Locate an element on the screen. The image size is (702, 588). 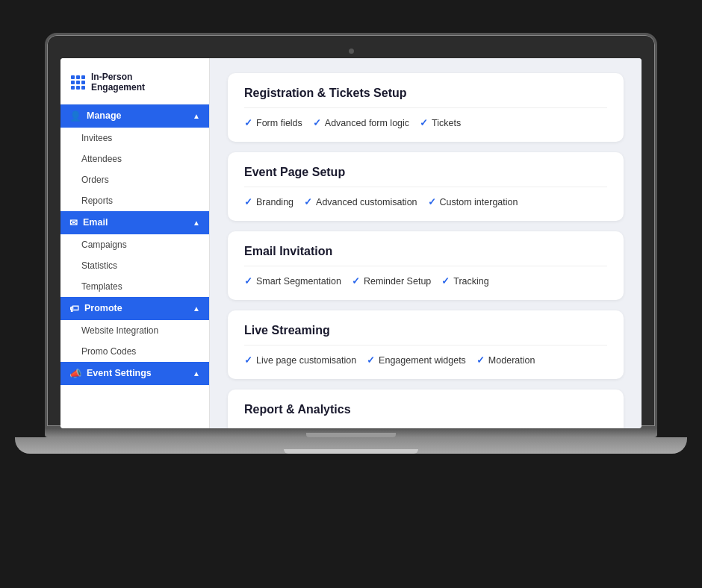
card-registration-title: Registration & Tickets Setup is located at coordinates (426, 93).